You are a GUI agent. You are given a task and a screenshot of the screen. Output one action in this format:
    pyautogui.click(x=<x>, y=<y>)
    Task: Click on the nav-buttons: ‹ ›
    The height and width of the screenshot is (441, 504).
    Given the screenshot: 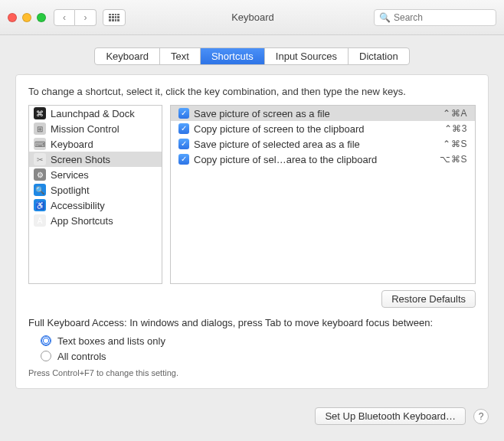 What is the action you would take?
    pyautogui.click(x=75, y=18)
    